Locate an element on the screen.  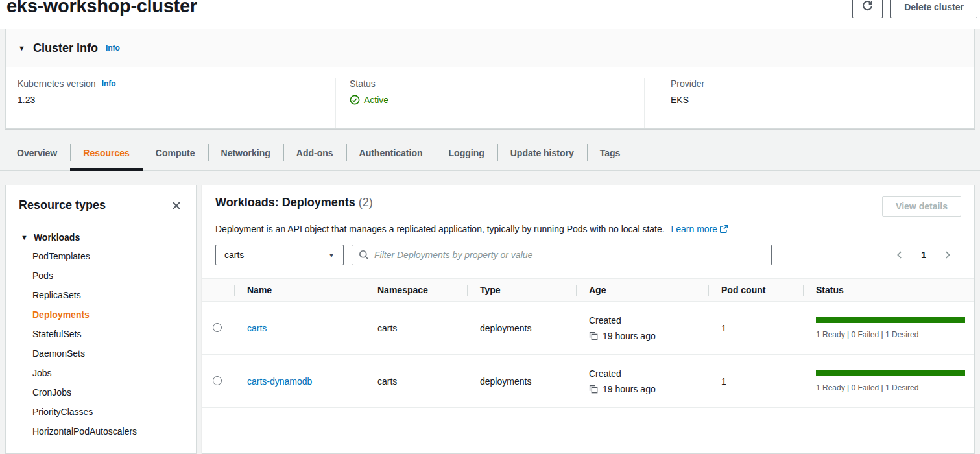
workloads-group-label: Workloads is located at coordinates (57, 237).